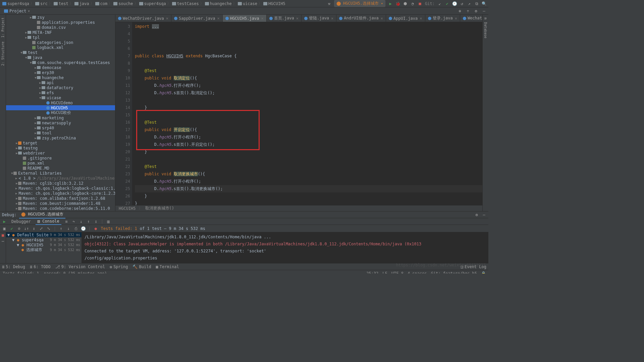  I want to click on debug-icon: 🐞, so click(398, 4).